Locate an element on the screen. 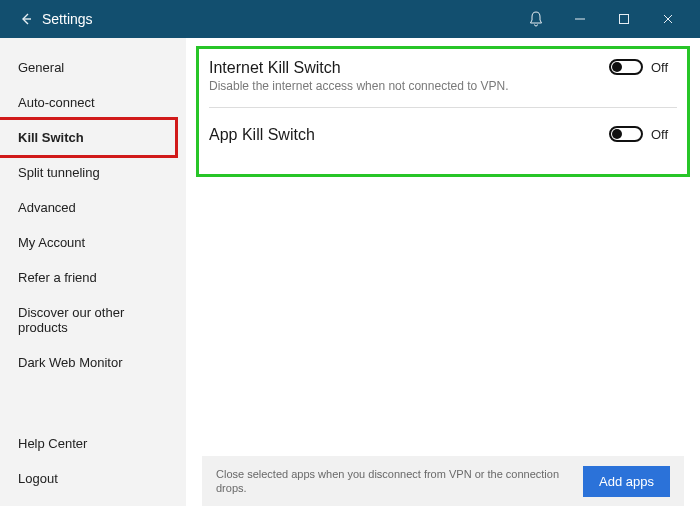 The image size is (700, 506). notifications-button is located at coordinates (536, 19).